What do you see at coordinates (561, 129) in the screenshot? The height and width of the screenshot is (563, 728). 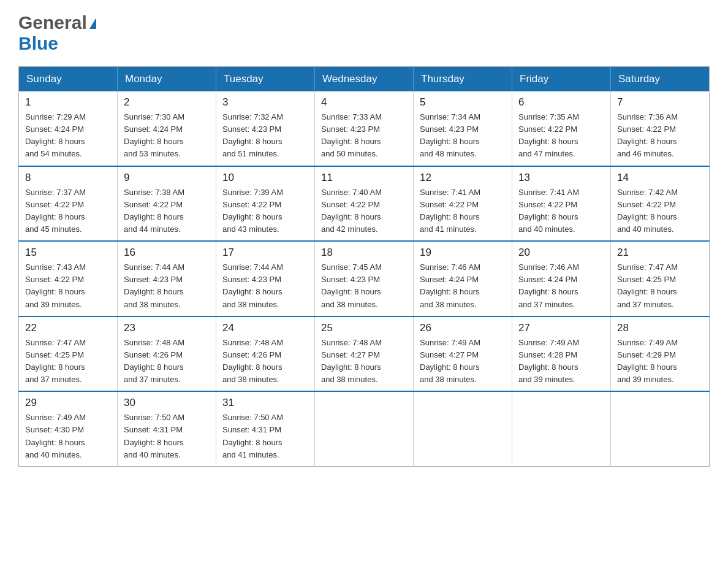 I see `calendar-cell: 6 Sunrise: 7:35 AMSunset: 4:22 PMDayligh…` at bounding box center [561, 129].